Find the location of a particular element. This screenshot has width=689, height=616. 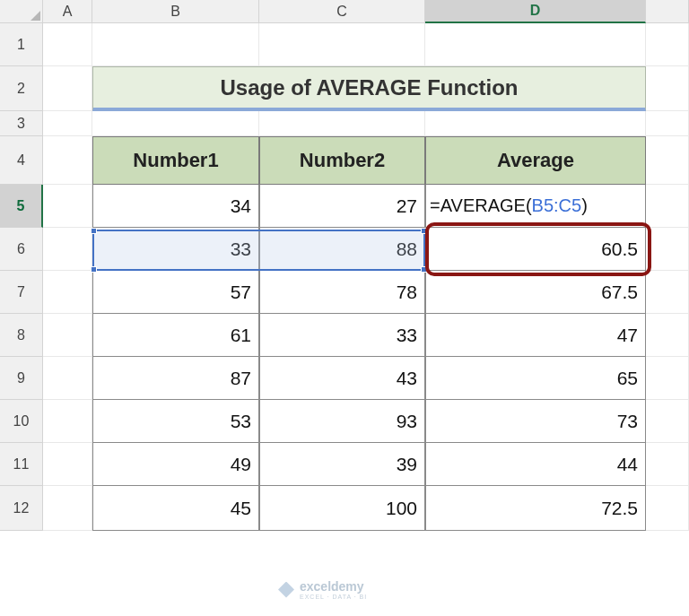

formula-prefix: =AVERAGE( is located at coordinates (481, 206).